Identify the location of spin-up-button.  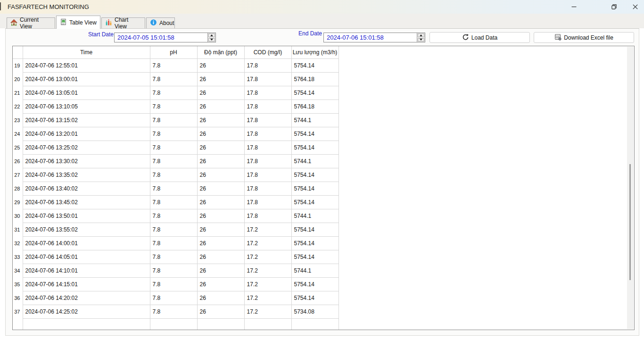
(421, 35).